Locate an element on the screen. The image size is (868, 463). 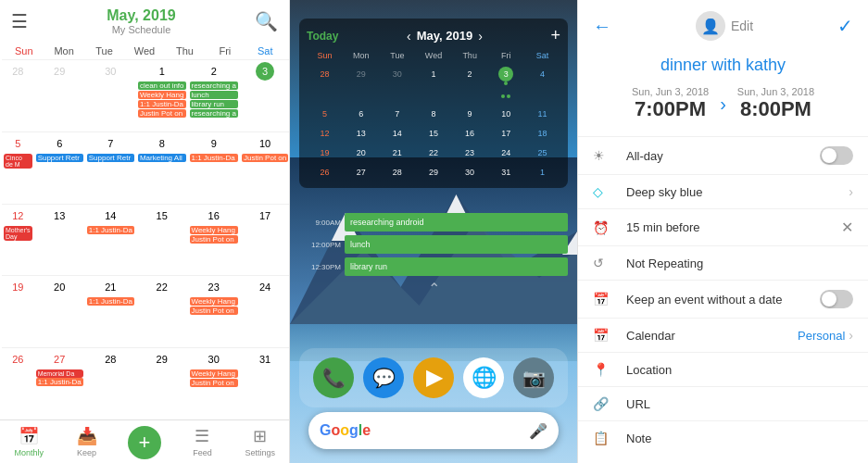
cal-cell-22: 22 is located at coordinates (162, 311).